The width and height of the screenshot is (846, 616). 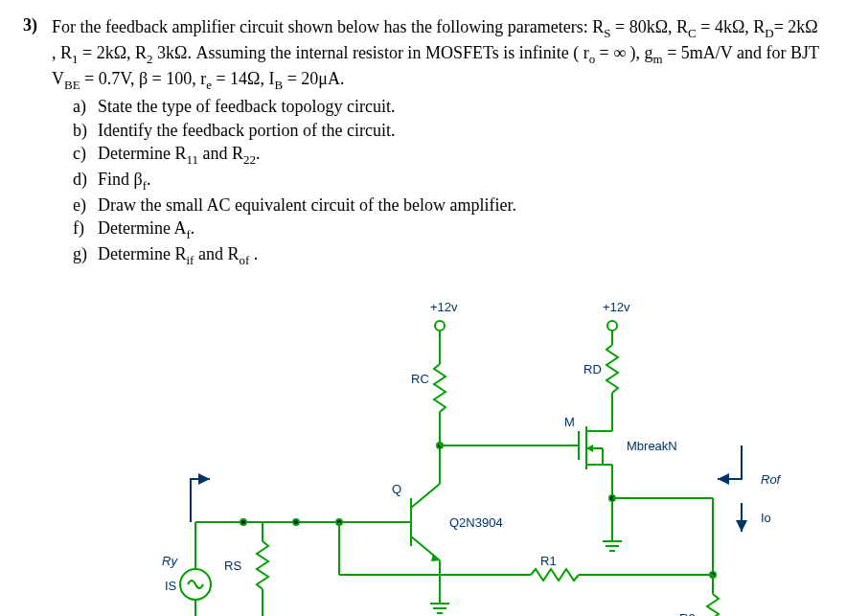 What do you see at coordinates (448, 106) in the screenshot?
I see `part-a: a) State the type of feedback topology c…` at bounding box center [448, 106].